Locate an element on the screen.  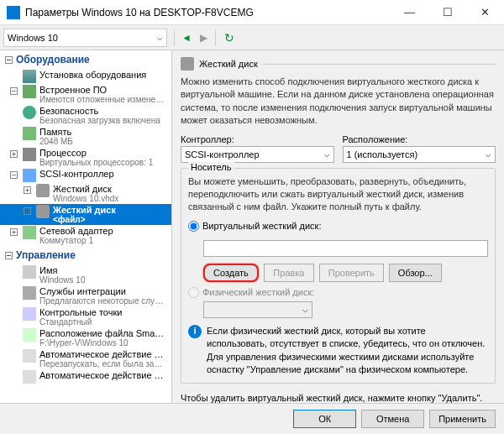
toolbar: Windows 10 ⌵ ◄ ▶ ↻ is located at coordinates (252, 38).